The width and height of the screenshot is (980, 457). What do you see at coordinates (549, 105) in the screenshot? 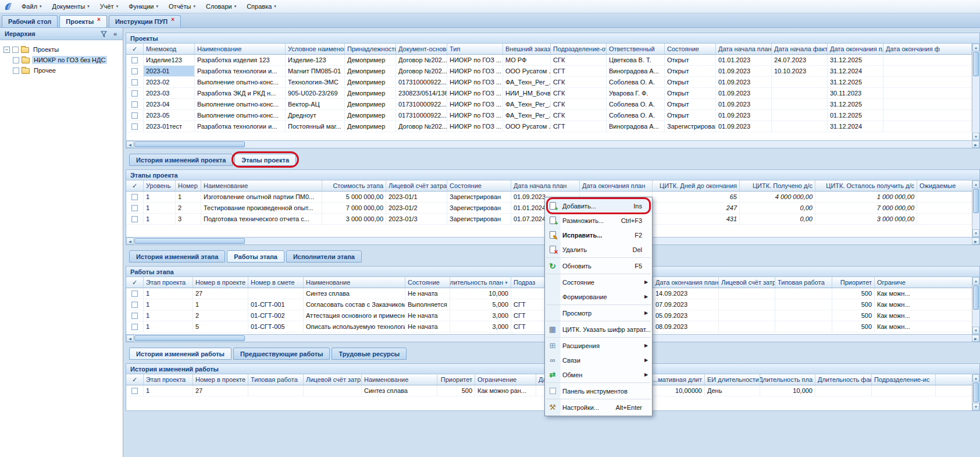
I see `table-row: 2023-04Выполнение опытно-конс...Вектор-А…` at bounding box center [549, 105].